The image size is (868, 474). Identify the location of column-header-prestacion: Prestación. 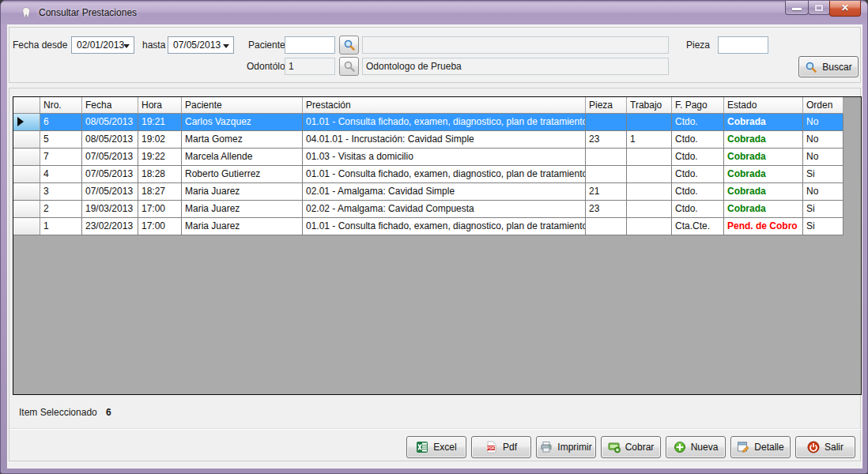
(444, 106).